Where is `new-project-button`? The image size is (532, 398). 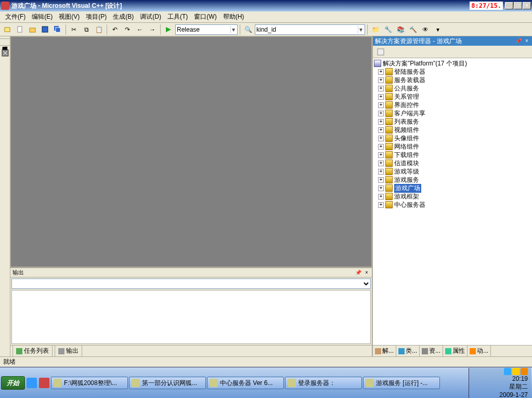 new-project-button is located at coordinates (8, 30).